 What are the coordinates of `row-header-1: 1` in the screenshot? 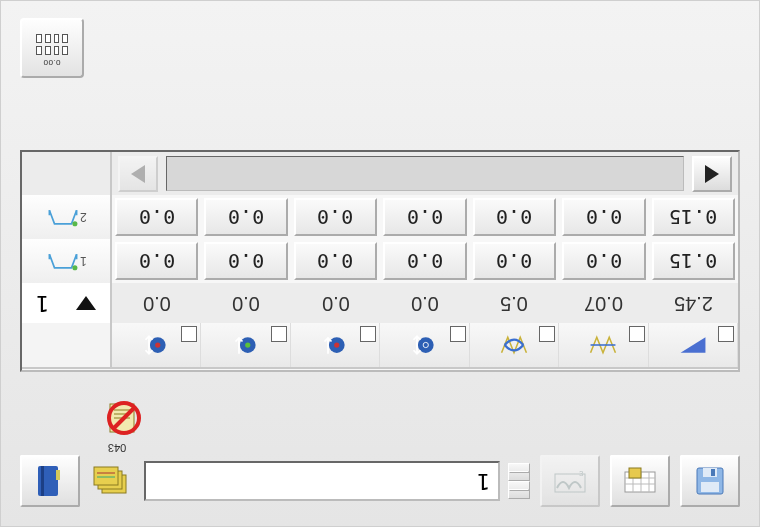 It's located at (67, 261).